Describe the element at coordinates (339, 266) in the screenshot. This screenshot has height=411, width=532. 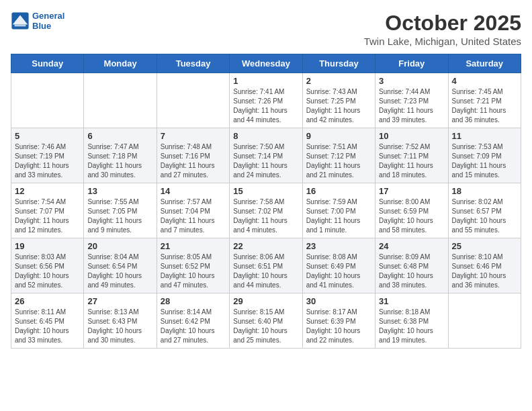
I see `calendar-cell: 23 Sunrise: 8:08 AMSunset: 6:49 PMDaylig…` at that location.